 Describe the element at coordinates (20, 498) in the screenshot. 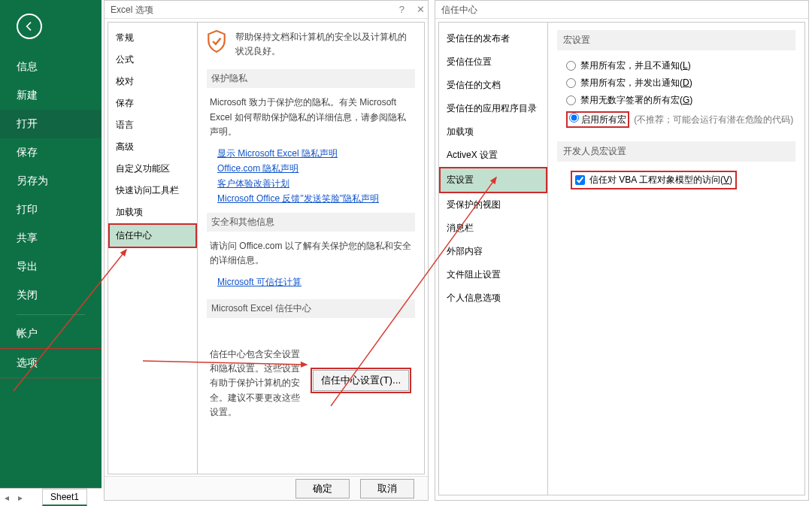

I see `sheet-nav-next-icon: ▸` at that location.